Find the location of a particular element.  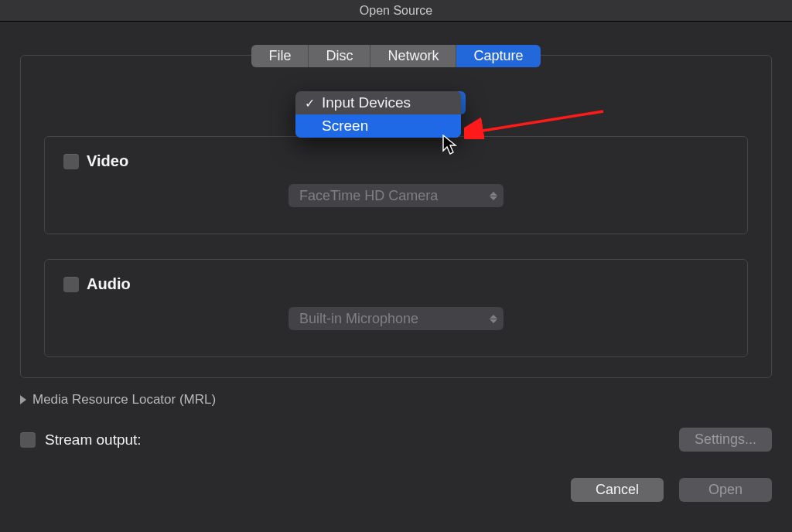

source-tabbar: File Disc Network Capture is located at coordinates (396, 56).